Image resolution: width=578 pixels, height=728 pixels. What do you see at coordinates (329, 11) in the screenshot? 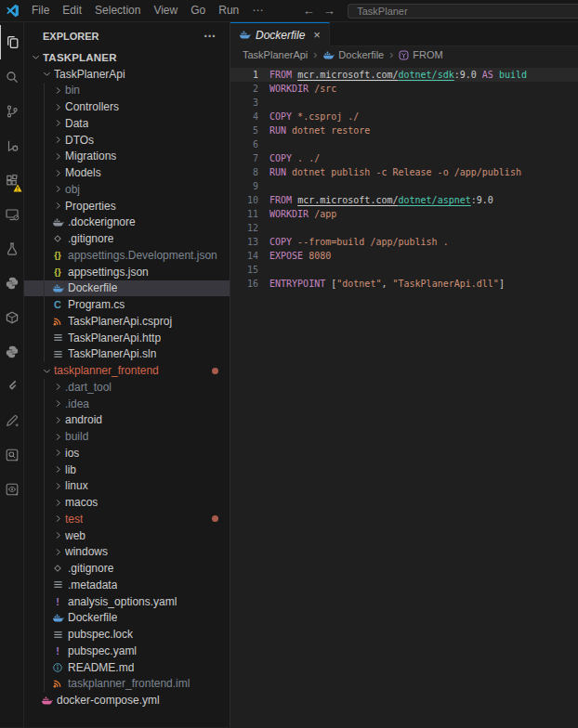
I see `forward-arrow-icon: →` at bounding box center [329, 11].